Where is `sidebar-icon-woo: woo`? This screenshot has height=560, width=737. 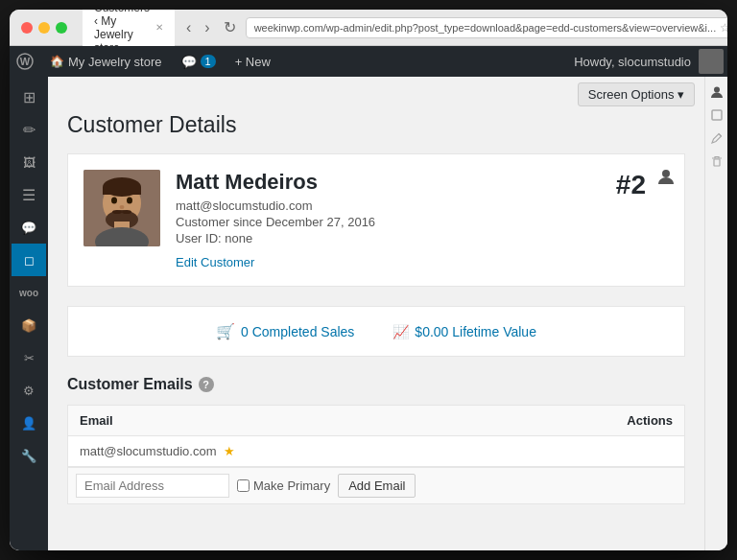
sidebar-icon-woo: woo is located at coordinates (29, 292).